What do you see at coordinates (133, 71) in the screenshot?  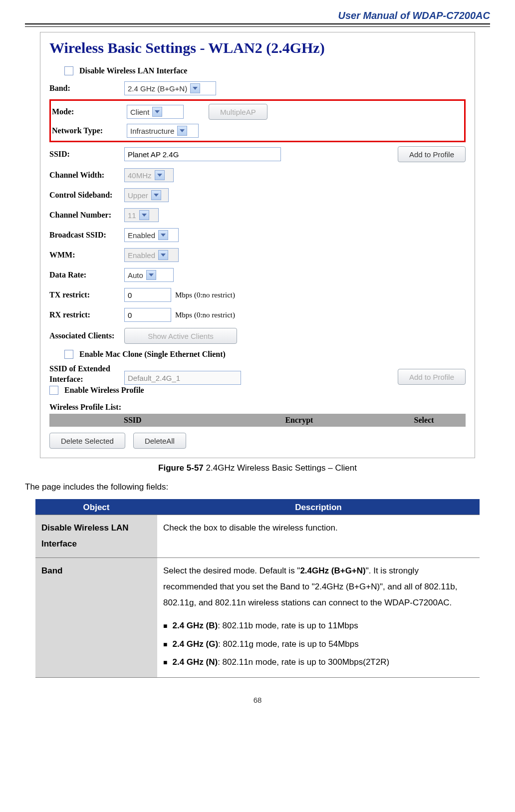 I see `disable-wlan-label: Disable Wireless LAN Interface` at bounding box center [133, 71].